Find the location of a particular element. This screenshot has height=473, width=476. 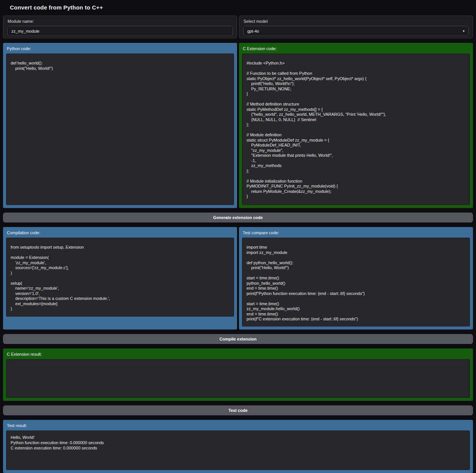

page-title: Convert code from Python to C++ is located at coordinates (241, 8).